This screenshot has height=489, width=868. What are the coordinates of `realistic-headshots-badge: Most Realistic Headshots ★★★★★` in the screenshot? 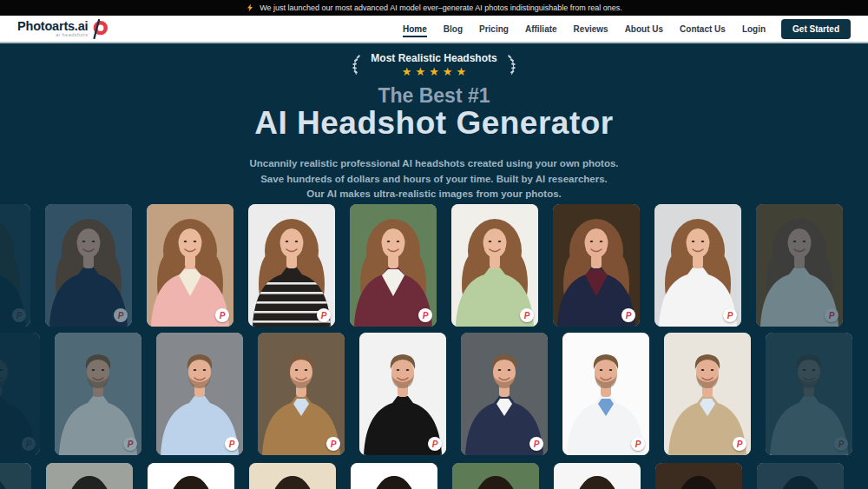 It's located at (434, 64).